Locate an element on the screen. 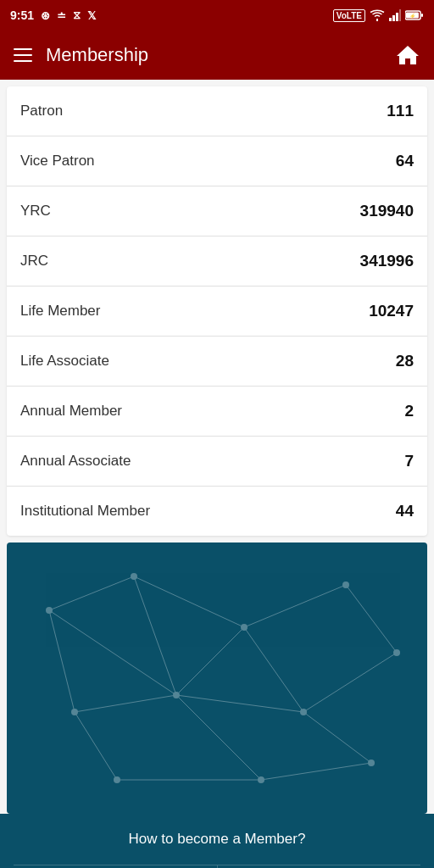 This screenshot has width=434, height=868. row-label: Patron is located at coordinates (42, 111).